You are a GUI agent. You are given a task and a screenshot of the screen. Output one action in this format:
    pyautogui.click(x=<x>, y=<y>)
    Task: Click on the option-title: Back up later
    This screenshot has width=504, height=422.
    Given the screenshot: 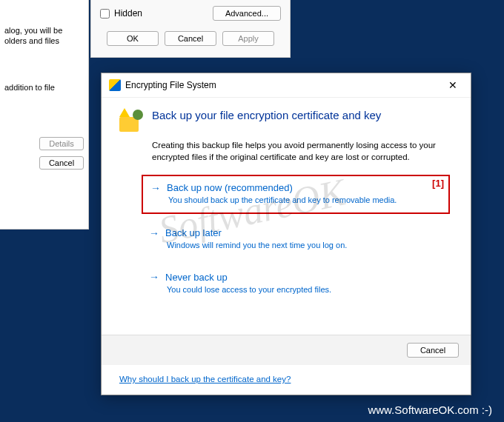 What is the action you would take?
    pyautogui.click(x=193, y=232)
    